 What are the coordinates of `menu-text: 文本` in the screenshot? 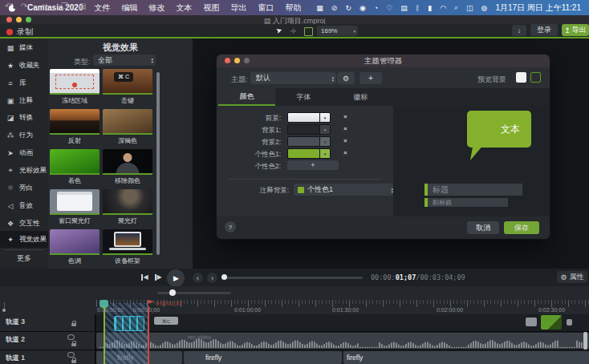 It's located at (185, 8).